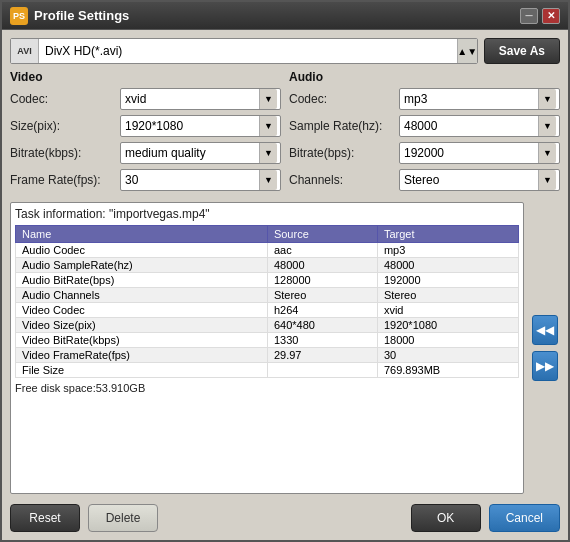 The image size is (570, 542). What do you see at coordinates (200, 153) in the screenshot?
I see `video-bitrate-select: medium quality ▼` at bounding box center [200, 153].